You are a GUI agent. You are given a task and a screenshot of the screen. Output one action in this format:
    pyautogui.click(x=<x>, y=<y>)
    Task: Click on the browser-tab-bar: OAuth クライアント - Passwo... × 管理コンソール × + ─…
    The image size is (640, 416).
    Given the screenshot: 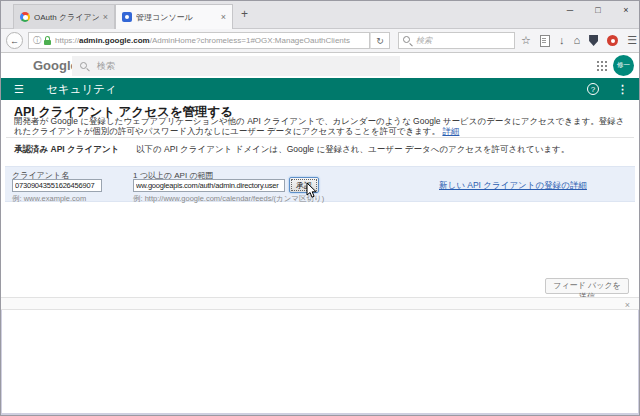 What is the action you would take?
    pyautogui.click(x=320, y=14)
    